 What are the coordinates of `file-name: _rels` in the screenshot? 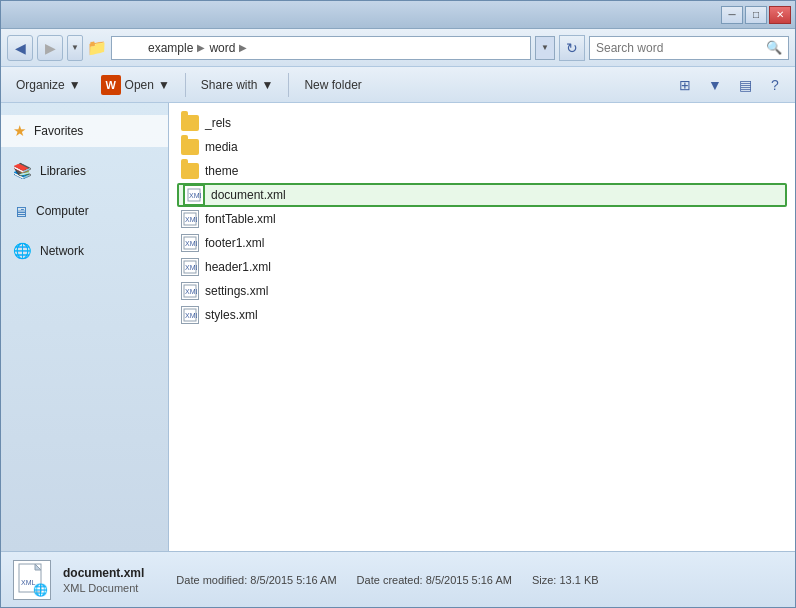 It's located at (218, 123).